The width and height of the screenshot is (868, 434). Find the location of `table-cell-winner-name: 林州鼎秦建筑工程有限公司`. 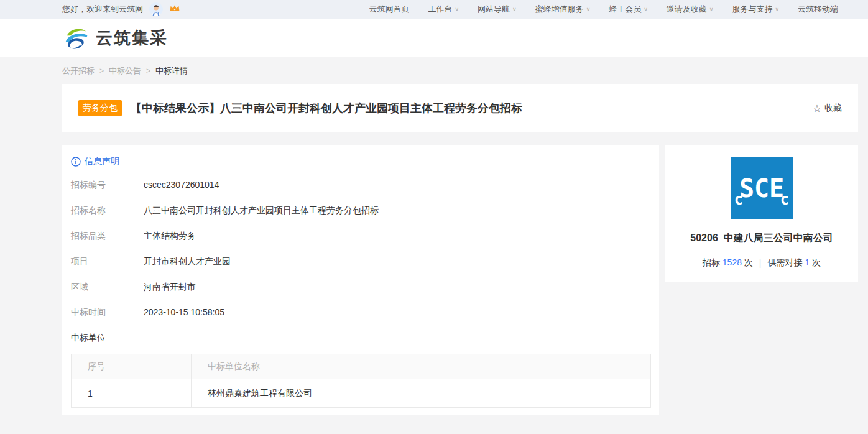

table-cell-winner-name: 林州鼎秦建筑工程有限公司 is located at coordinates (422, 394).